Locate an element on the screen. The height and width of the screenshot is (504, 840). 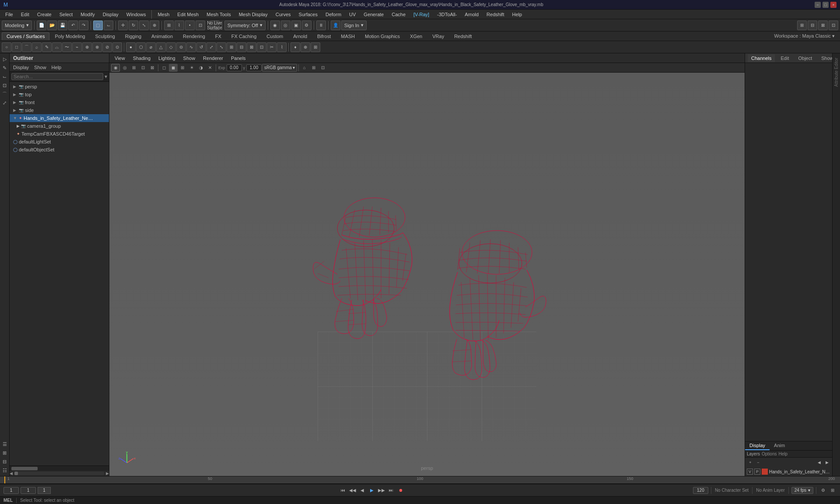
tree-item-front: ▶ 📷 front is located at coordinates (60, 102).